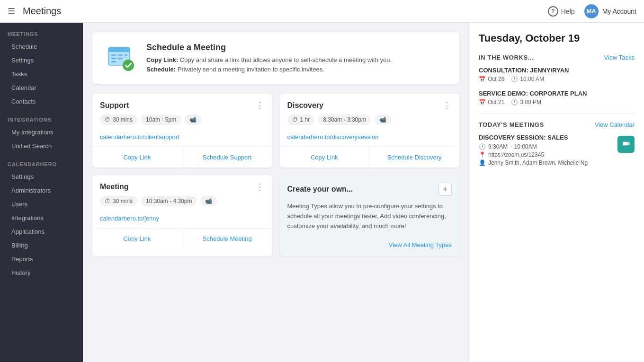 The height and width of the screenshot is (362, 644). I want to click on upcoming-event-1-time: 🕐 10:00 AM, so click(528, 79).